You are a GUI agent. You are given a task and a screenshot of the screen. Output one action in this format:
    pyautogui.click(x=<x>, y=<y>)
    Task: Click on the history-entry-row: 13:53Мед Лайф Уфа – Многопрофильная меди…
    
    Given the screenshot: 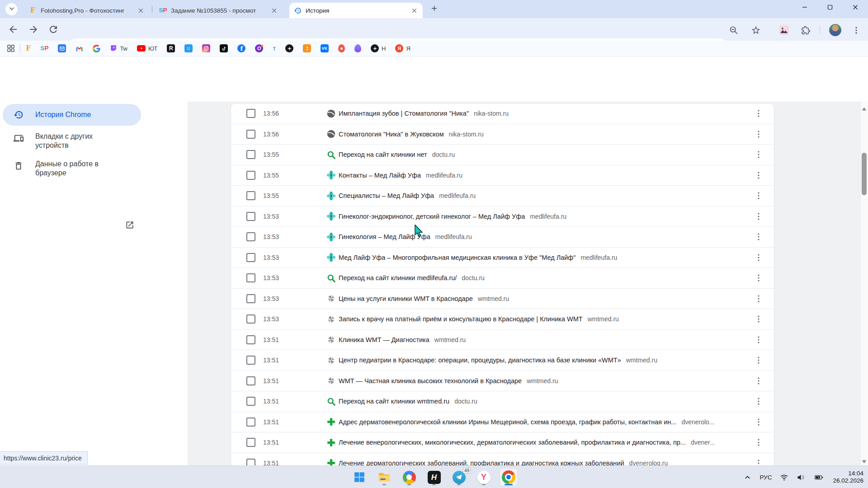 What is the action you would take?
    pyautogui.click(x=503, y=258)
    